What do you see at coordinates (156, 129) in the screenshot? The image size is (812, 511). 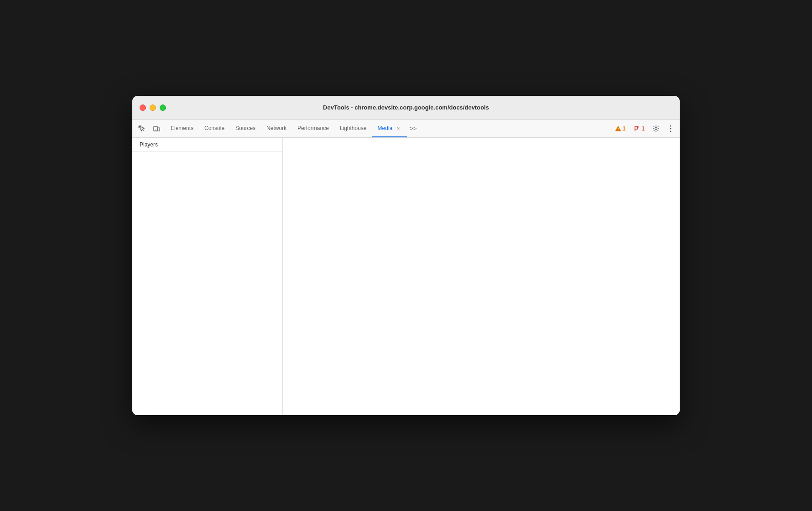 I see `device-icon` at bounding box center [156, 129].